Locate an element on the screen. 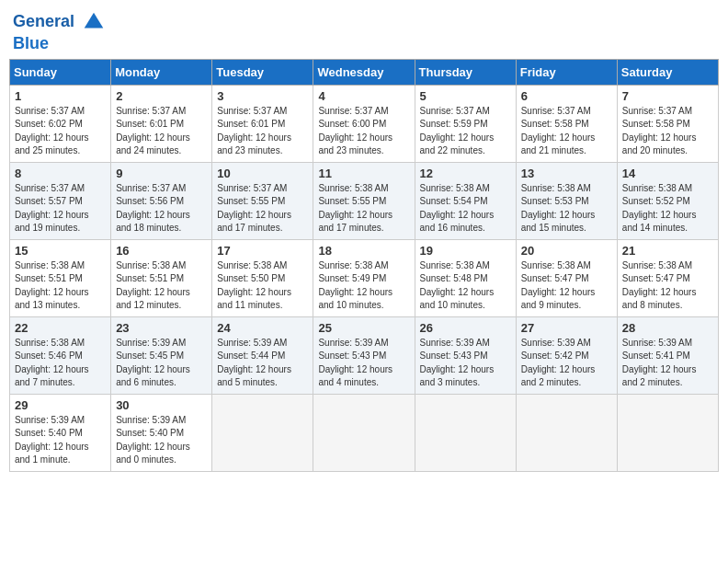 The image size is (728, 563). day-number: 24 is located at coordinates (263, 327).